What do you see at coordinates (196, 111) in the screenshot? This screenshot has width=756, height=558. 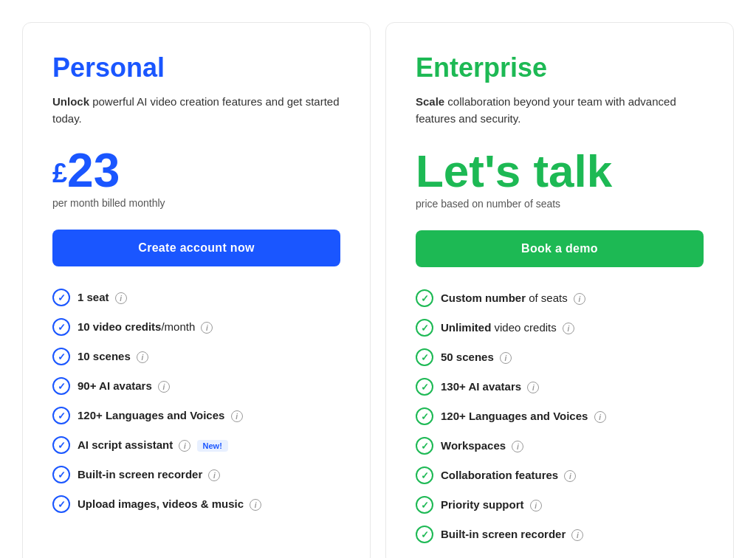 I see `personal-plan-description: Unlock powerful AI video creation featur…` at bounding box center [196, 111].